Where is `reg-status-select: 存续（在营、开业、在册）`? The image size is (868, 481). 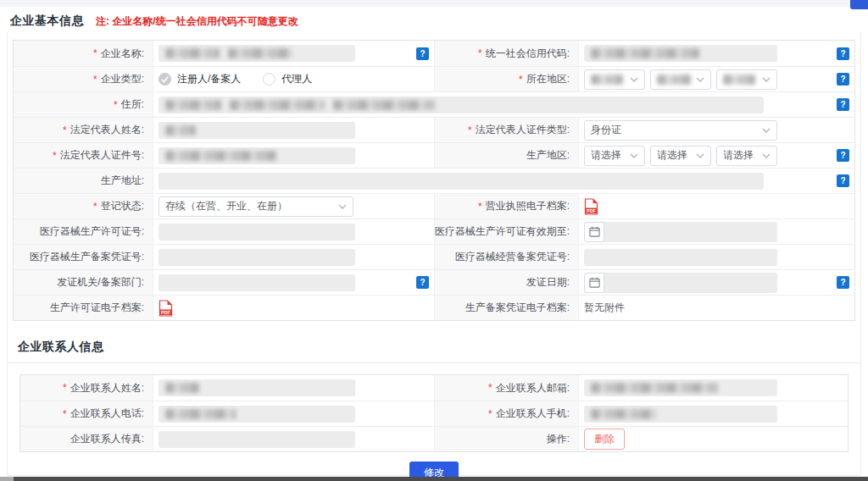 reg-status-select: 存续（在营、开业、在册） is located at coordinates (256, 207).